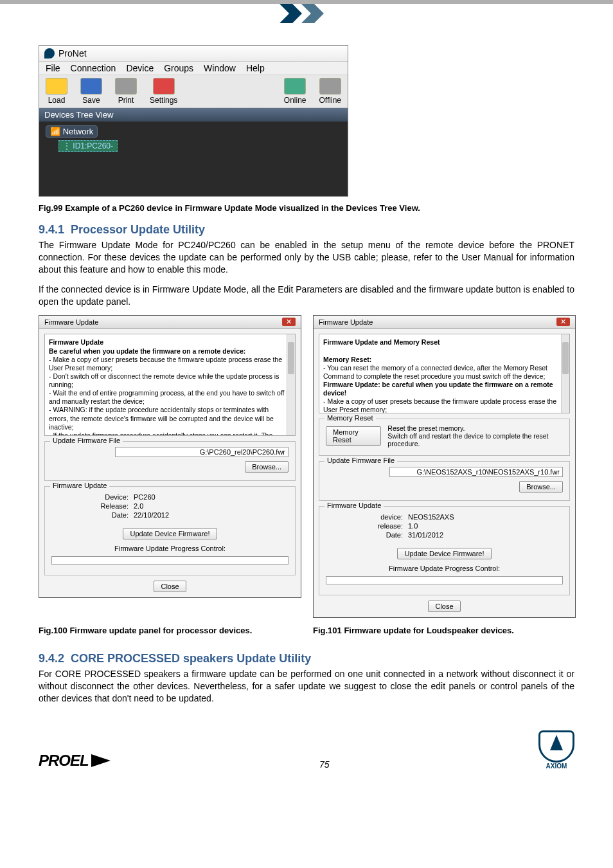 The width and height of the screenshot is (613, 868). I want to click on info-textbox: Firmware Update Be careful when you upda…, so click(170, 384).